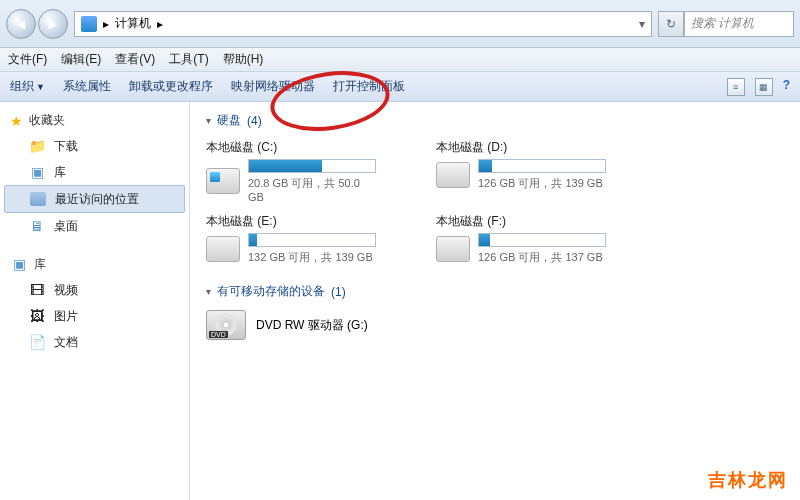 The height and width of the screenshot is (500, 800). Describe the element at coordinates (28, 86) in the screenshot. I see `organize-button: 组织 ▼` at that location.